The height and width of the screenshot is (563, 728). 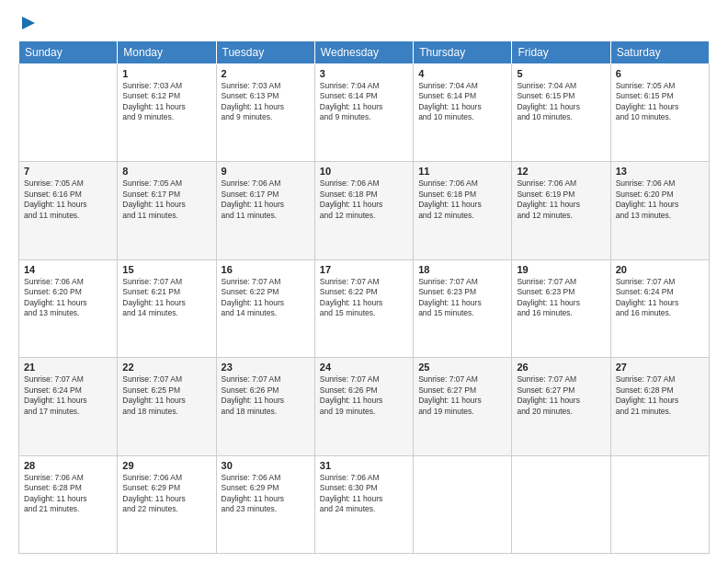 What do you see at coordinates (364, 504) in the screenshot?
I see `table-row: 31Sunrise: 7:06 AMSunset: 6:30 PMDayligh…` at bounding box center [364, 504].